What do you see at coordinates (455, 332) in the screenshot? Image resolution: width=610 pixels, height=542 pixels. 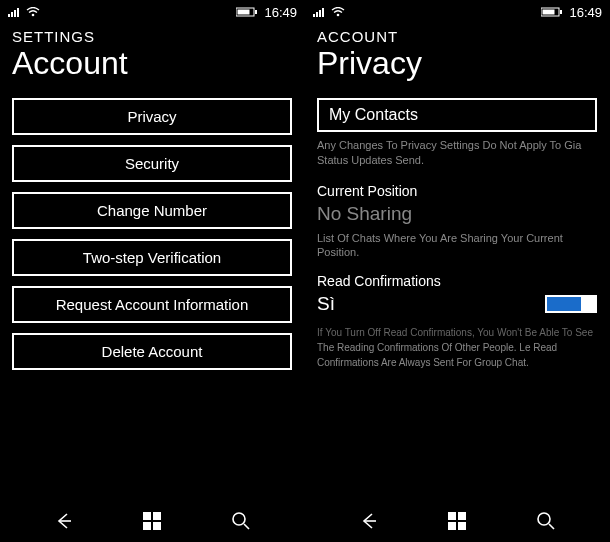 I see `read-help-line1: If You Turn Off Read Confirmations, You …` at bounding box center [455, 332].